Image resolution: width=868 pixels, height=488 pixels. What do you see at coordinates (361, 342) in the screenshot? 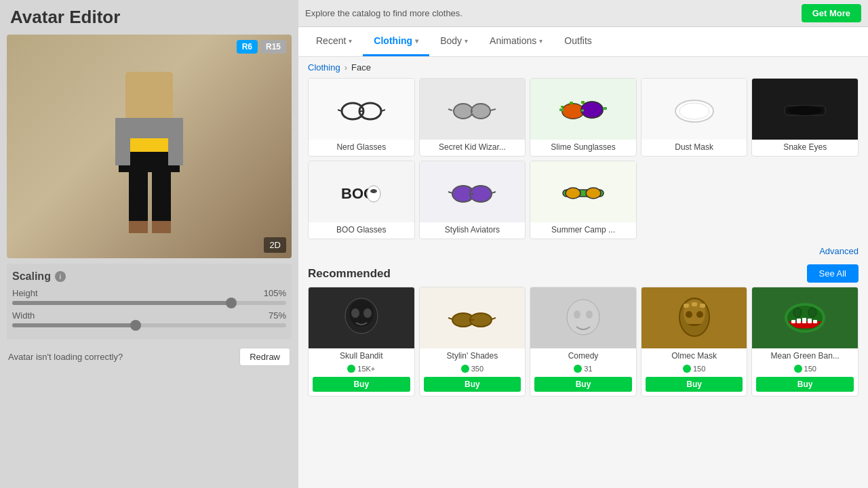
I see `item-skull-bandit: Skull Bandit 15K+ Buy` at bounding box center [361, 342].